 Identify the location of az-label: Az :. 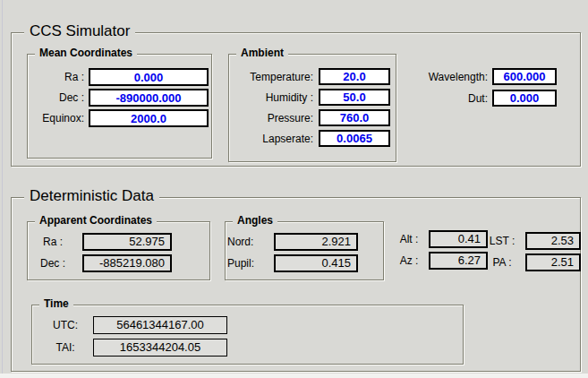
(409, 261).